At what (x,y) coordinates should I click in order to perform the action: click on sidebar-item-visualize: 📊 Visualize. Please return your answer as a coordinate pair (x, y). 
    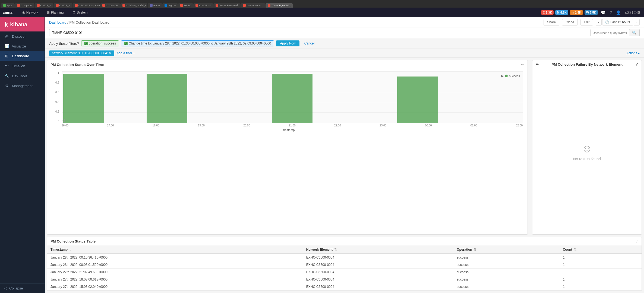
    Looking at the image, I should click on (22, 46).